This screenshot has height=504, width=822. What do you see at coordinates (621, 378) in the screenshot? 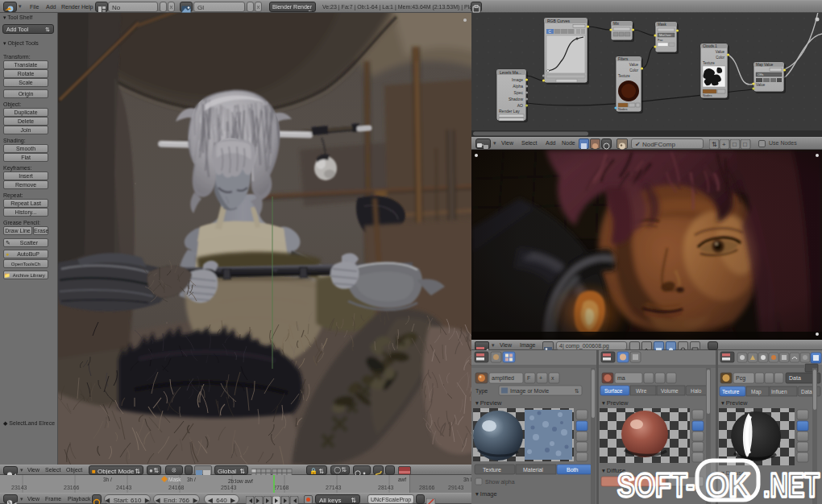
I see `svg-text: ma` at bounding box center [621, 378].